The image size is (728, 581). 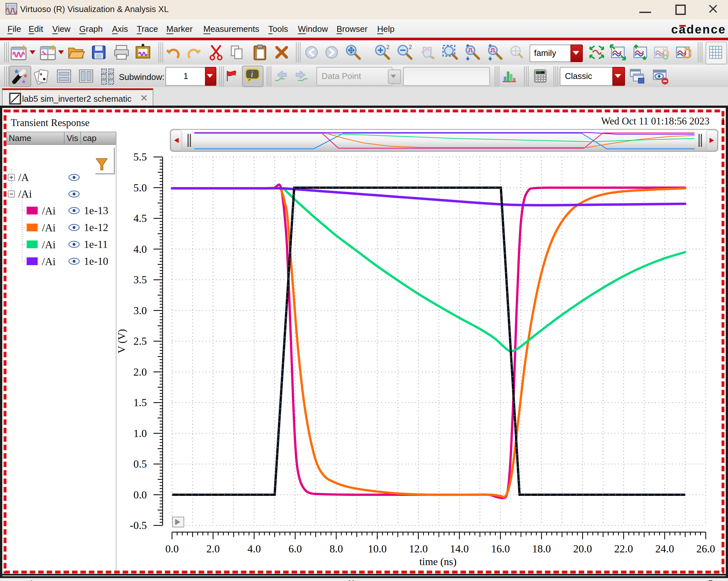 What do you see at coordinates (624, 549) in the screenshot?
I see `svg-text: 22.0` at bounding box center [624, 549].